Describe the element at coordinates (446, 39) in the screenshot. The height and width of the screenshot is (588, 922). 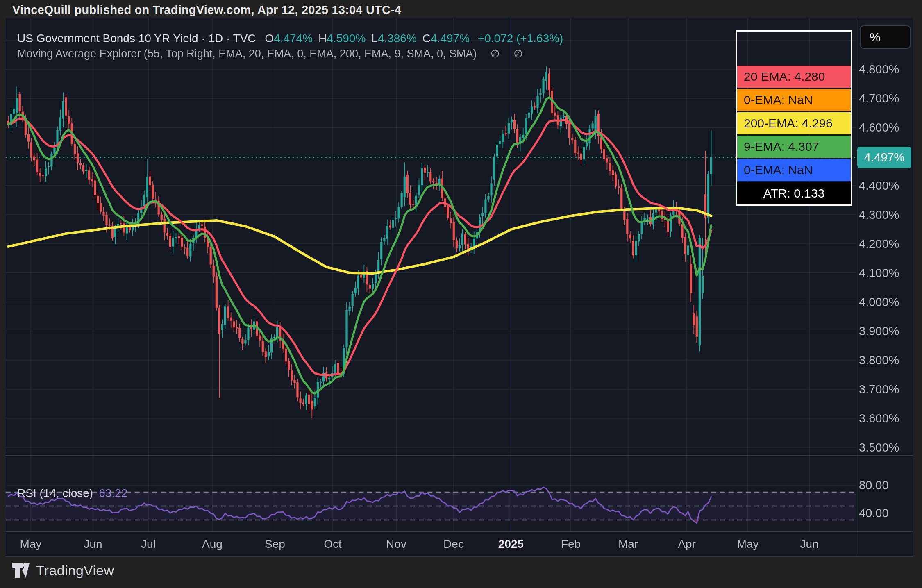
I see `ohlc-item: C4.497%` at that location.